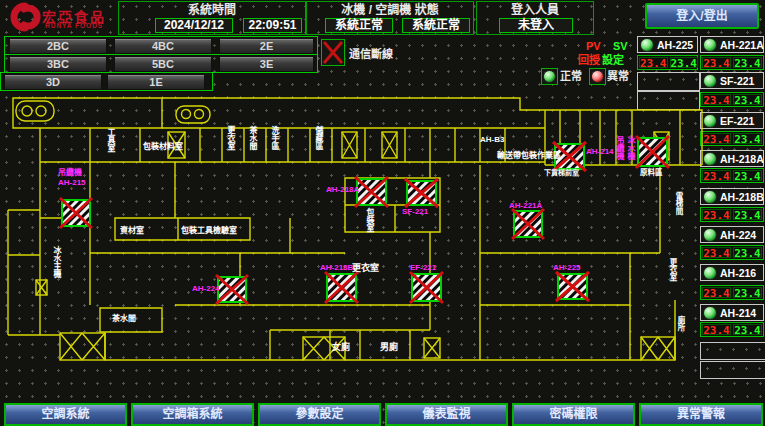  I want to click on room-label: 包裝室, so click(370, 220).